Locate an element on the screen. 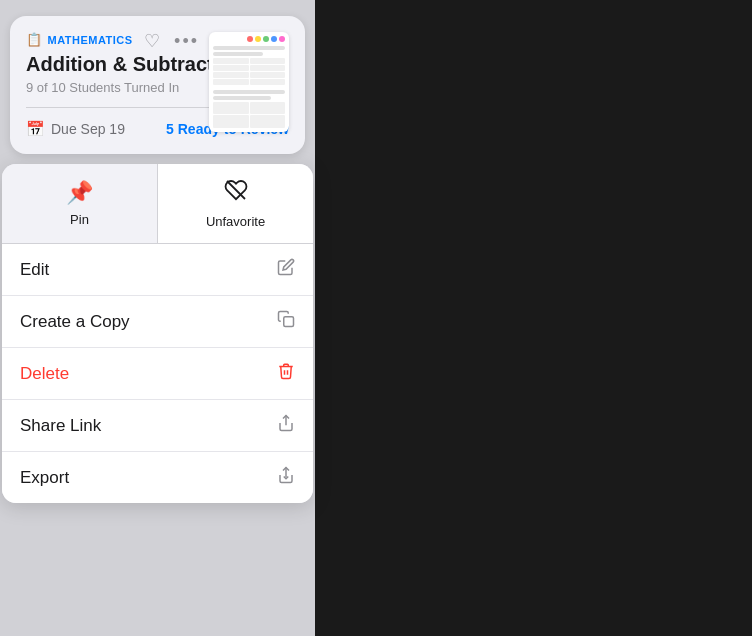  pin-label: Pin is located at coordinates (80, 220).